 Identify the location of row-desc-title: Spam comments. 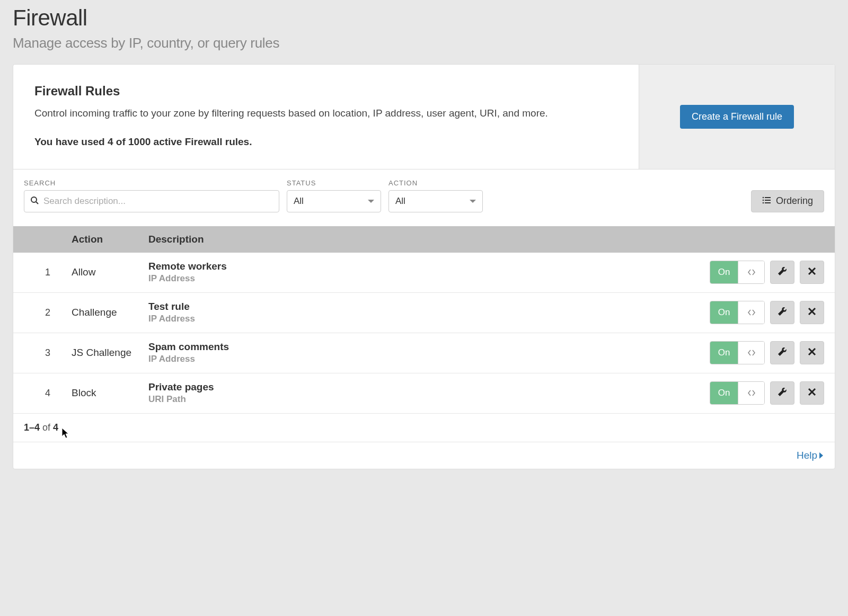
(423, 347).